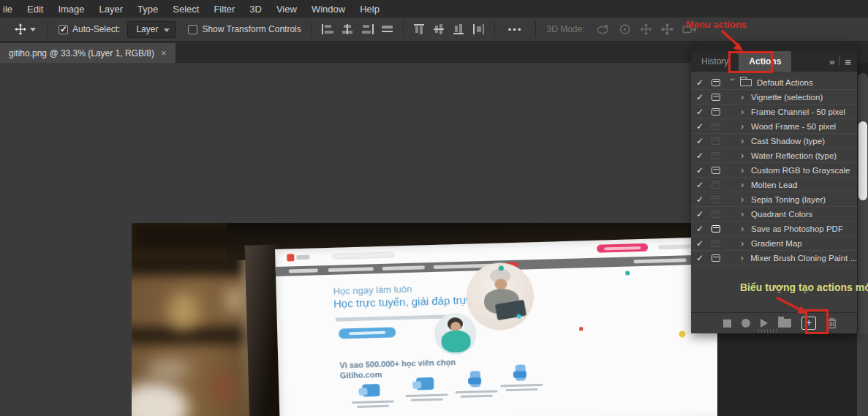 This screenshot has width=868, height=416. I want to click on panel-menu-icon: ≡, so click(848, 61).